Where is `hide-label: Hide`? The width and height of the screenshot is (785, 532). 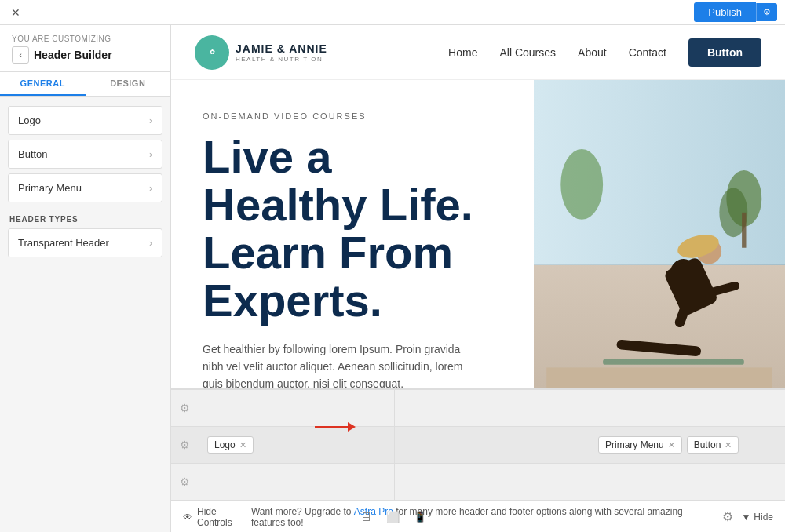
hide-label: Hide is located at coordinates (763, 517).